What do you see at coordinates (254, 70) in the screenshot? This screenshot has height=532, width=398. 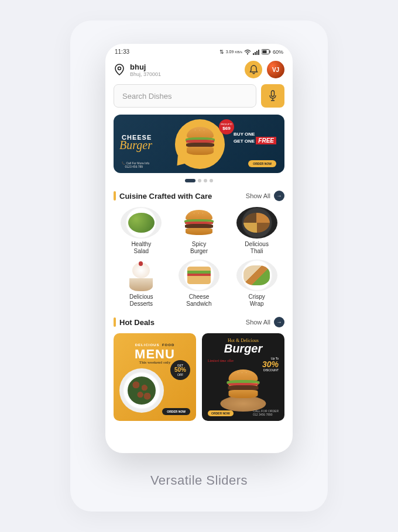 I see `bell-icon` at bounding box center [254, 70].